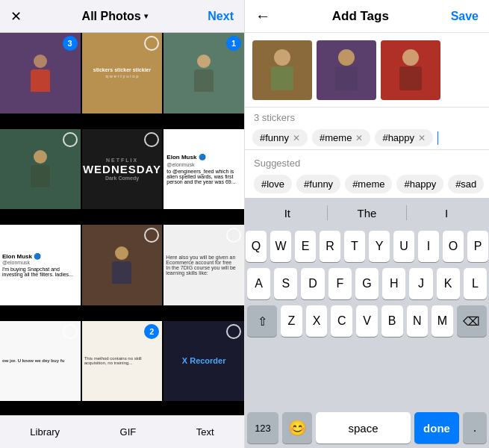  Describe the element at coordinates (330, 246) in the screenshot. I see `key-r: R` at that location.